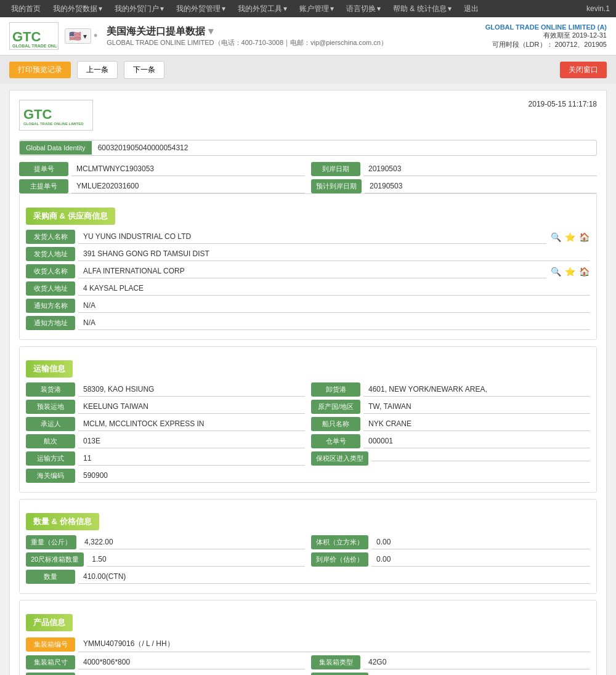  I want to click on shipper-name-value: YU YUNG INDUSTRIAL CO LTD, so click(312, 236).